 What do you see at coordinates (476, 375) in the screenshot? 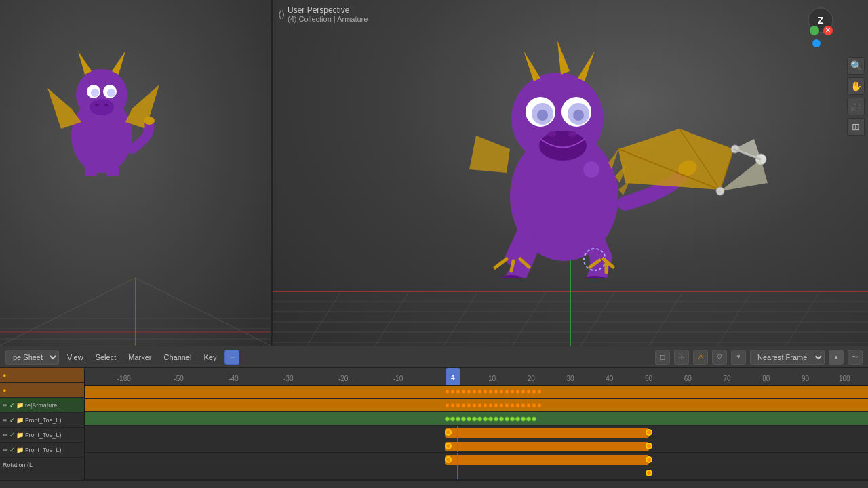
I see `ruler-container: -180 -50 -40 -30 -20 -10 4 10 20 30 40 5` at bounding box center [476, 375].